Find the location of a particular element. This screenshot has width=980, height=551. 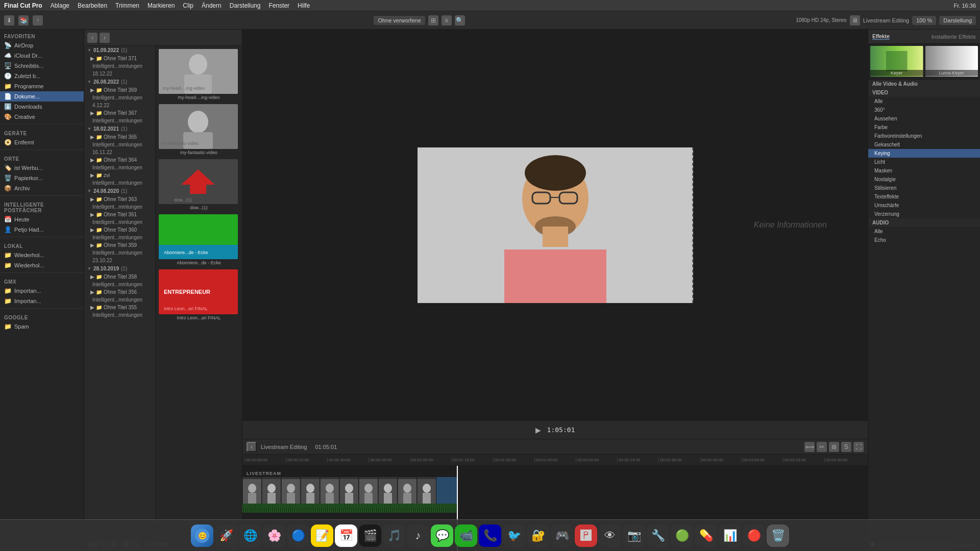

date-group-1: ▼ 01.09.2022 (1) is located at coordinates (119, 50).